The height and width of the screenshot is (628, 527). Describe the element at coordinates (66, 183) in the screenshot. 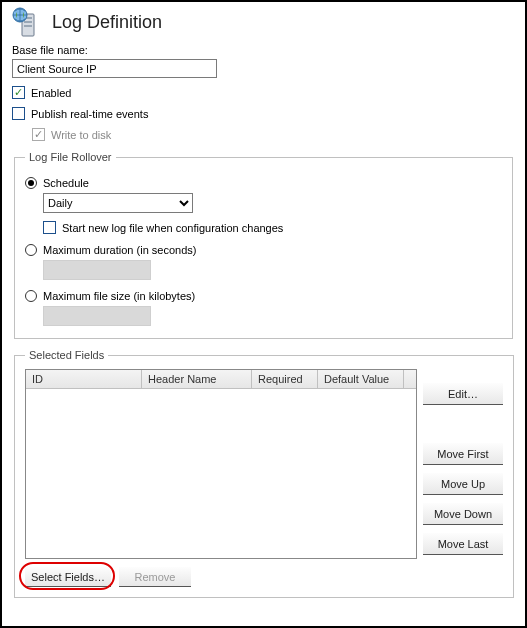

I see `schedule-label: Schedule` at that location.